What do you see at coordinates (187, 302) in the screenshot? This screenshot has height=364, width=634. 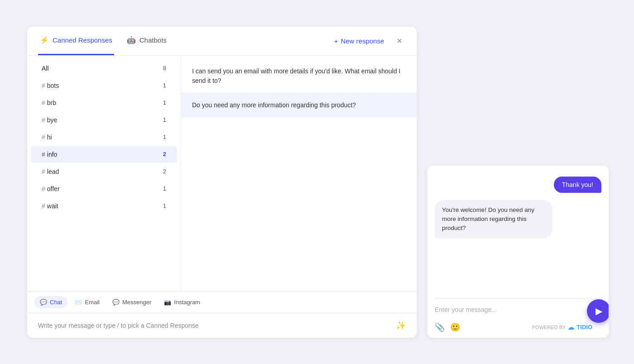 I see `channel-label: Instagram` at bounding box center [187, 302].